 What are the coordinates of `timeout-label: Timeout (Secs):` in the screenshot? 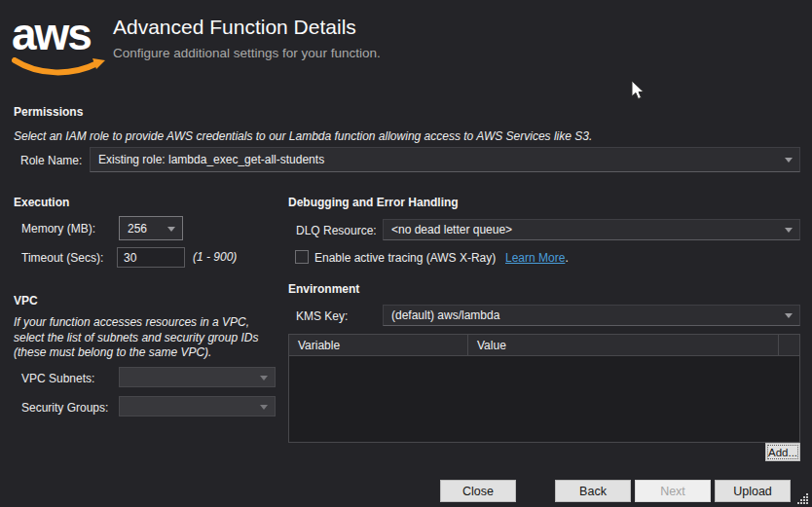 It's located at (62, 258).